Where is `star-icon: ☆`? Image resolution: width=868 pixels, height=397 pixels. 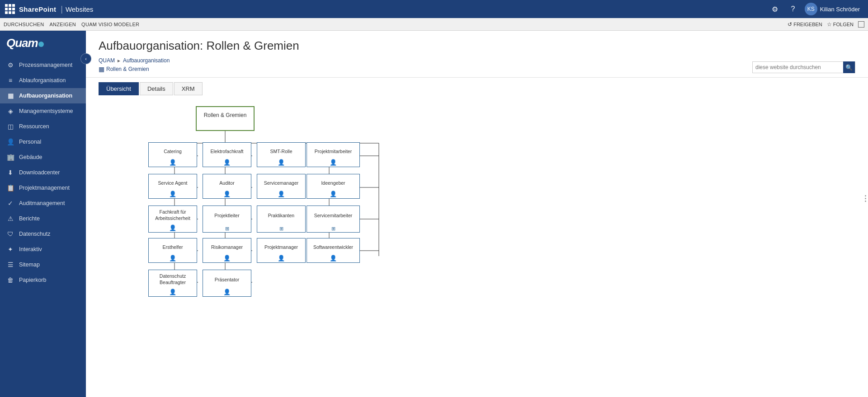
star-icon: ☆ is located at coordinates (829, 24).